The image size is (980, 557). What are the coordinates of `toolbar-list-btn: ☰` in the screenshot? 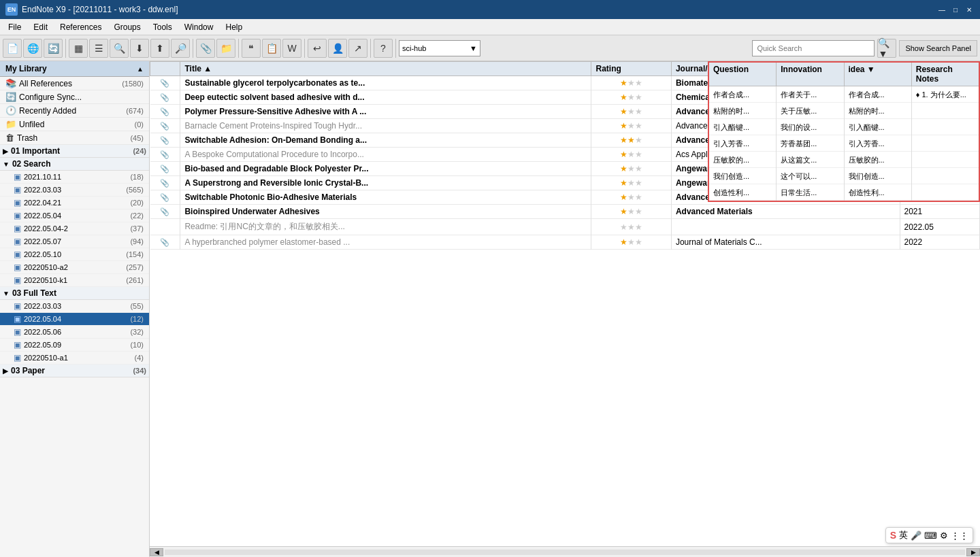 It's located at (99, 48).